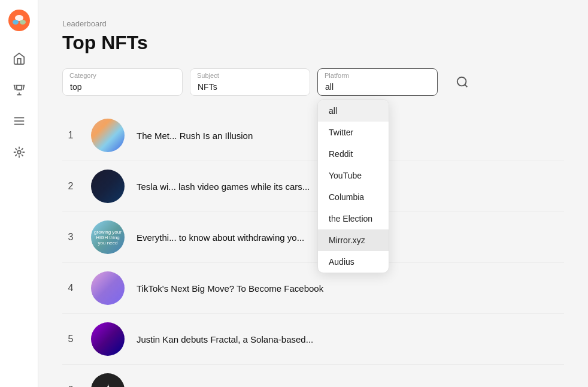 The image size is (588, 387). I want to click on app-logo, so click(19, 20).